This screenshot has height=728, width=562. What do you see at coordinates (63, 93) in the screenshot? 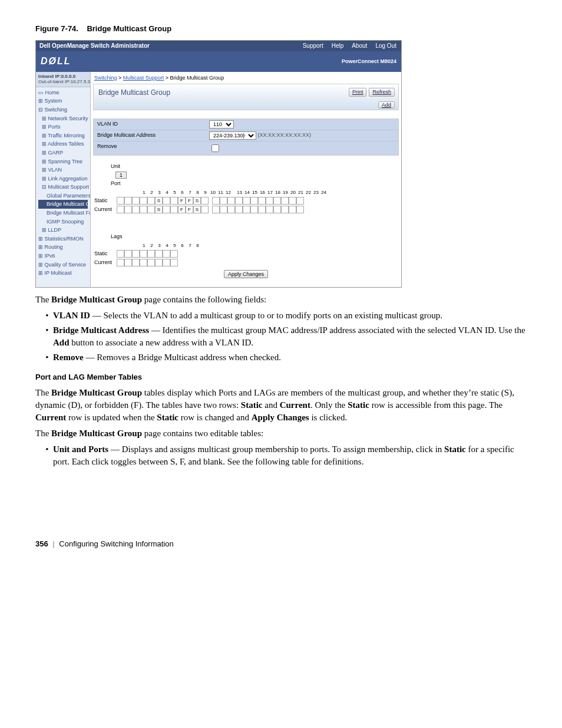
I see `nav-home: ▭ Home` at bounding box center [63, 93].